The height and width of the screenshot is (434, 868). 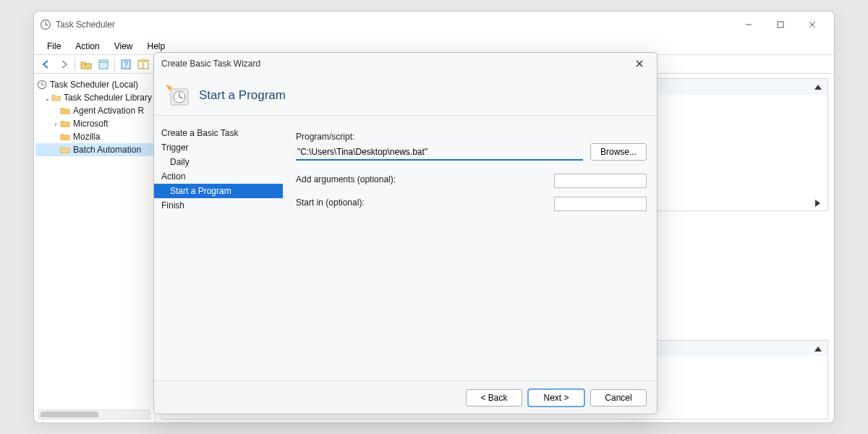 I want to click on back-button: < Back, so click(x=494, y=398).